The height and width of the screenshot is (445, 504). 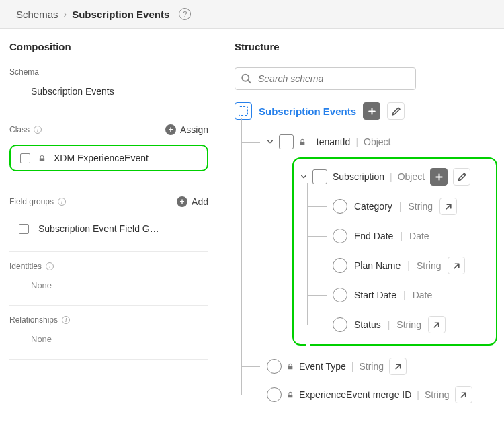 What do you see at coordinates (109, 266) in the screenshot?
I see `identities-section-label: Identities i` at bounding box center [109, 266].